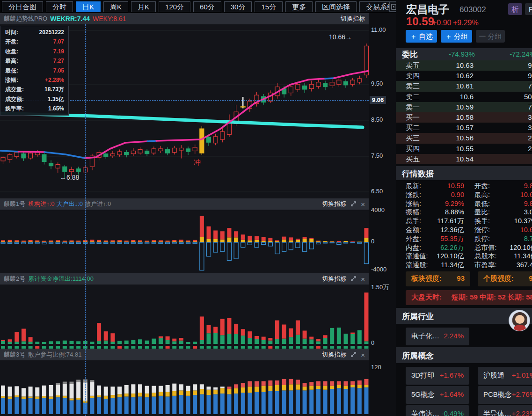 The height and width of the screenshot is (416, 532). What do you see at coordinates (505, 411) in the screenshot?
I see `concept-chip-半导体…: 半导体…+2.23%` at bounding box center [505, 411].